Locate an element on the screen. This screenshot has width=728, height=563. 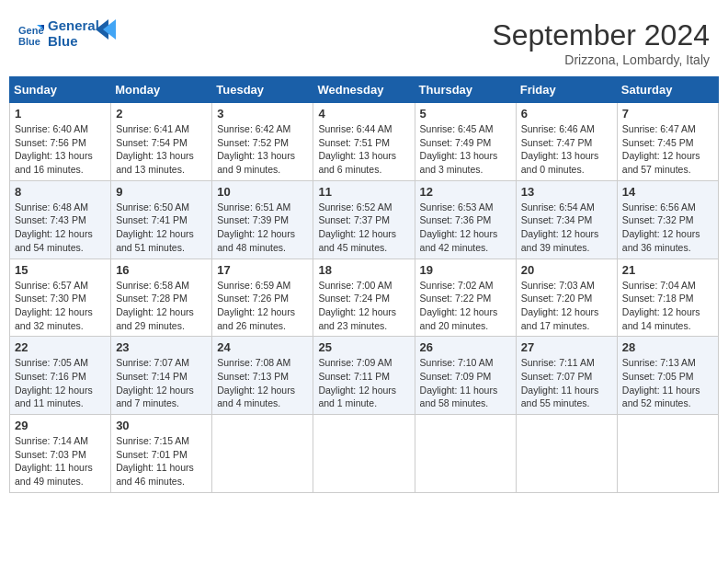
calendar-cell: 16Sunrise: 6:58 AMSunset: 7:28 PMDayligh… is located at coordinates (162, 298).